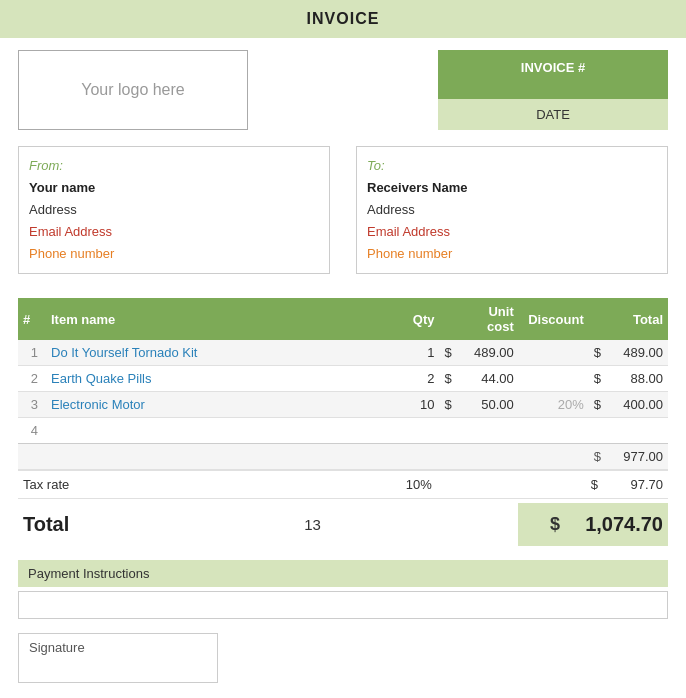  What do you see at coordinates (312, 524) in the screenshot?
I see `total-qty: 13` at bounding box center [312, 524].